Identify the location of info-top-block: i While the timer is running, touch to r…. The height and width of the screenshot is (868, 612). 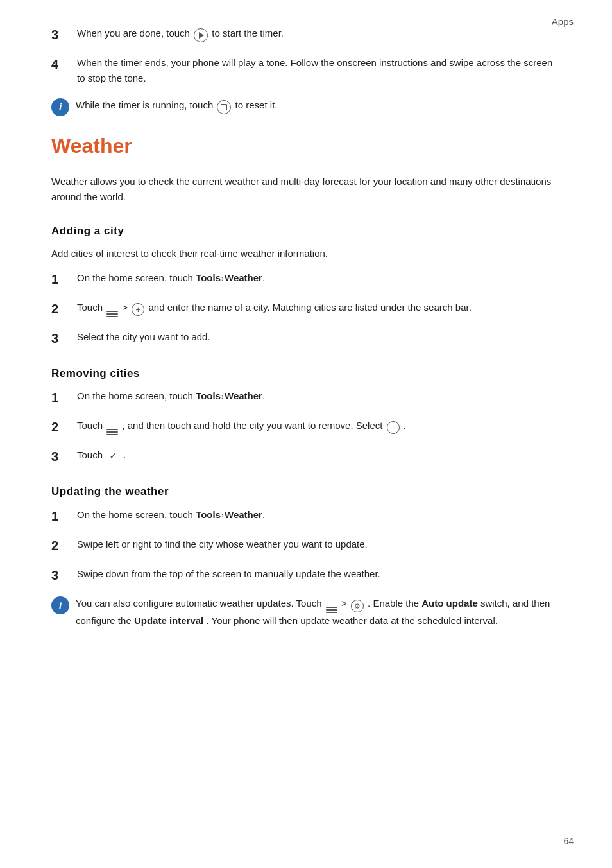
(306, 107).